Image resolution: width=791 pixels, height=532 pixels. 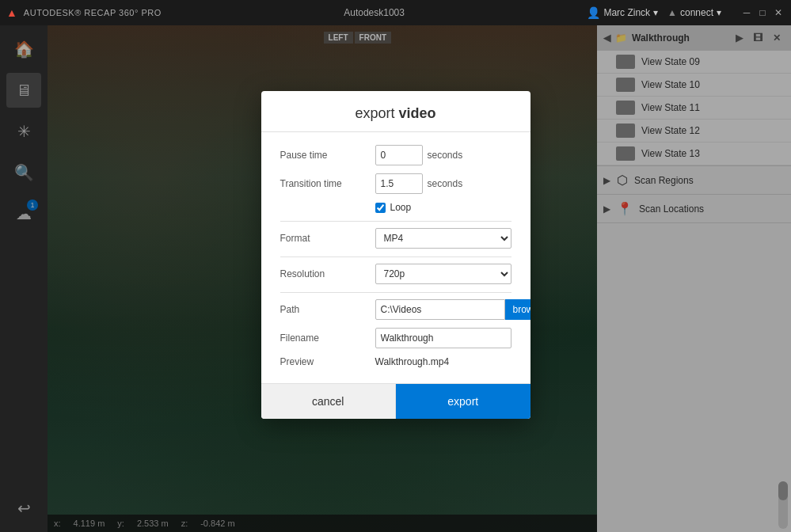 What do you see at coordinates (399, 184) in the screenshot?
I see `transition-time-input` at bounding box center [399, 184].